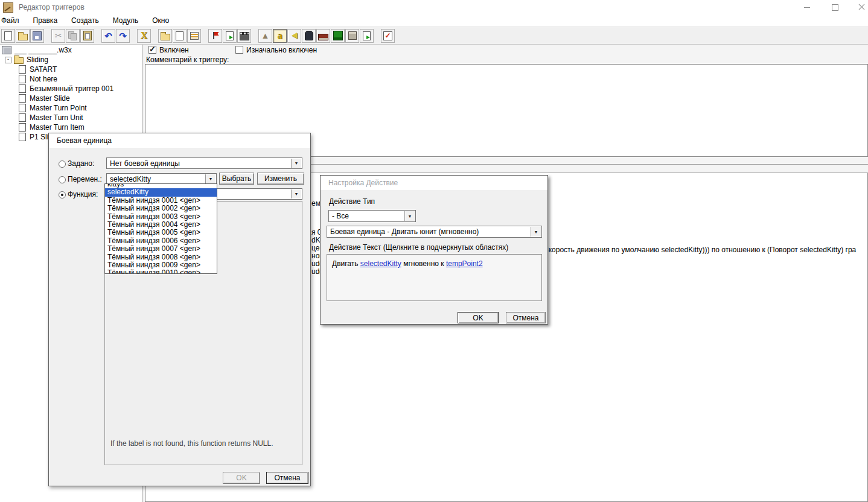  I want to click on sound-editor-button, so click(295, 36).